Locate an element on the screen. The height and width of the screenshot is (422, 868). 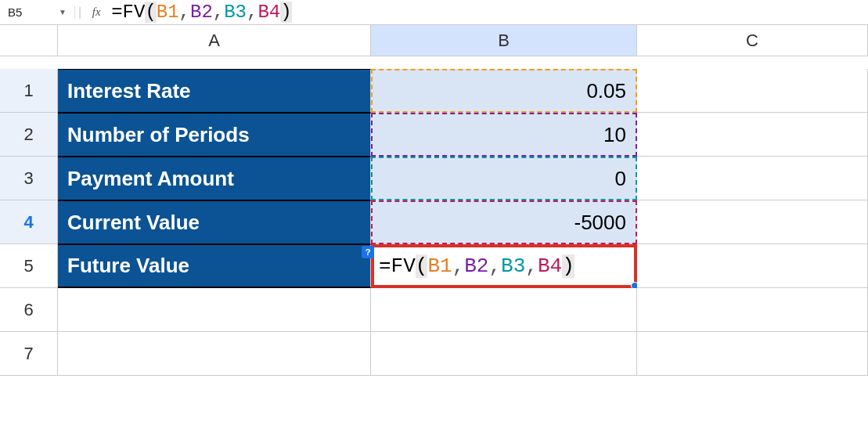
column-header-a: A is located at coordinates (214, 41).